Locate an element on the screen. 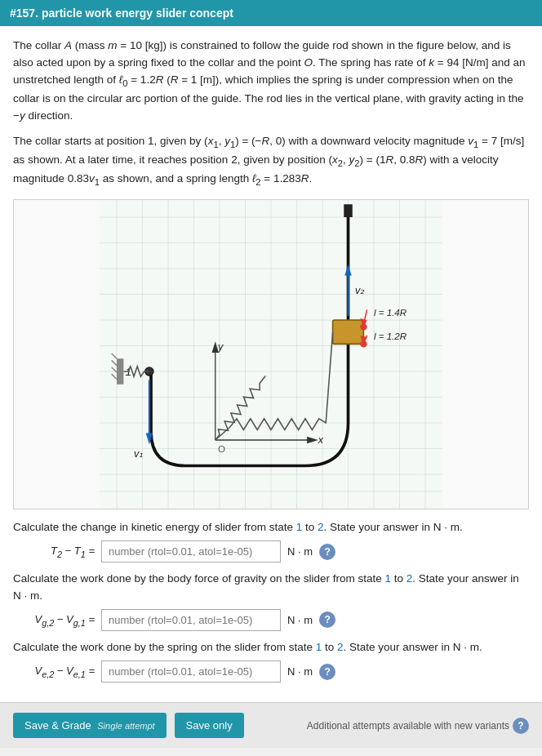 This screenshot has height=756, width=542. unit-label-2: N · m is located at coordinates (300, 620).